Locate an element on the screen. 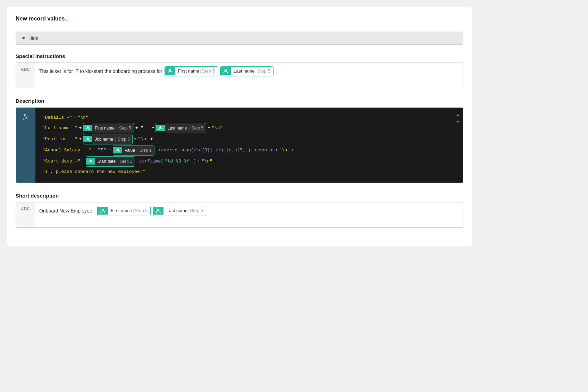 The image size is (588, 392). short-description-abc: ABC is located at coordinates (26, 215).